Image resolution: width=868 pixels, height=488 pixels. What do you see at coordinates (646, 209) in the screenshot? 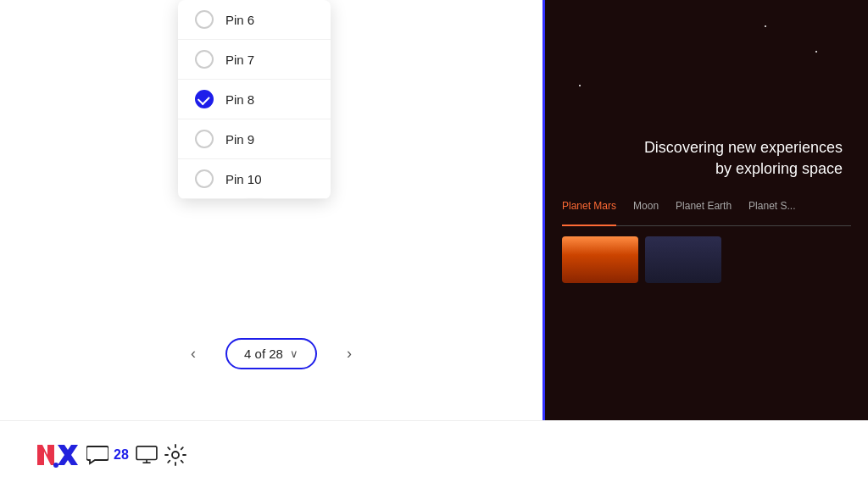
I see `tab-moon: Moon` at bounding box center [646, 209].